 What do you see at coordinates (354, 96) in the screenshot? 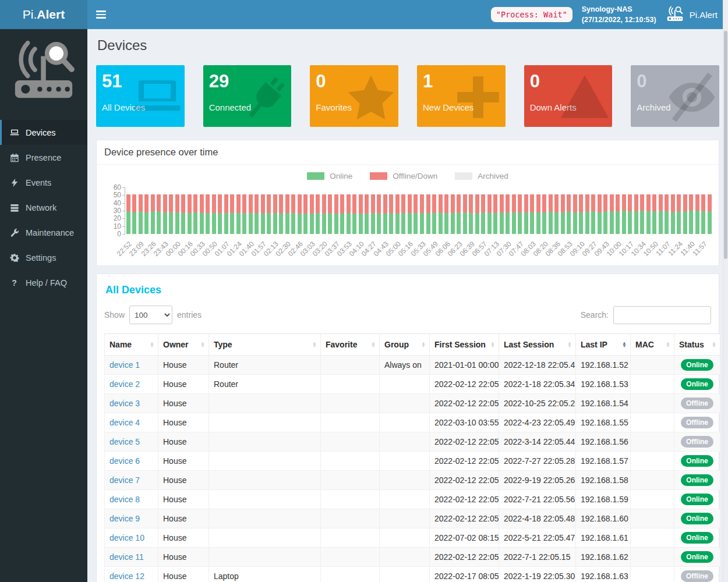
I see `card-favorites: 0 Favorites` at bounding box center [354, 96].